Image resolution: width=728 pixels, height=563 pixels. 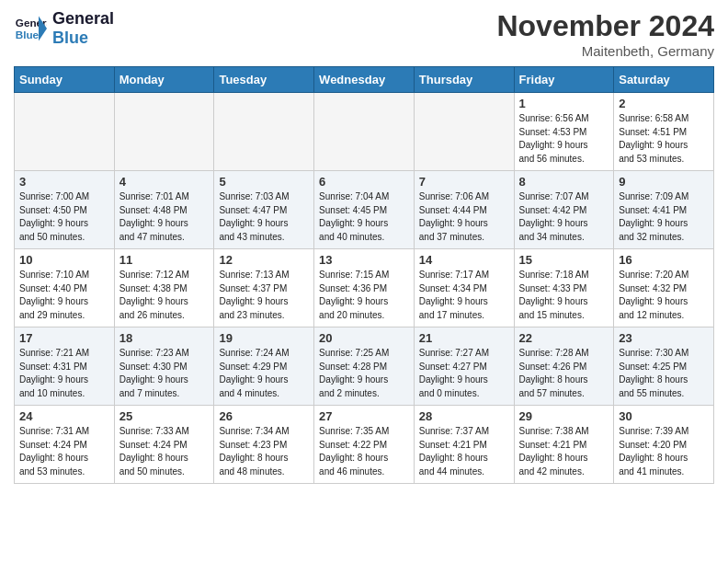 What do you see at coordinates (364, 445) in the screenshot?
I see `table-row: 27Sunrise: 7:35 AM Sunset: 4:22 PM Dayli…` at bounding box center [364, 445].